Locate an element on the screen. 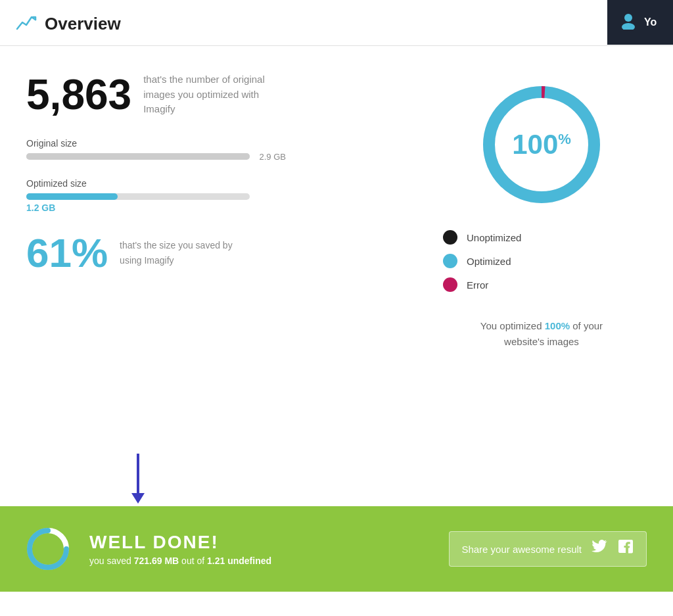 This screenshot has height=616, width=673. user-icon is located at coordinates (628, 22).